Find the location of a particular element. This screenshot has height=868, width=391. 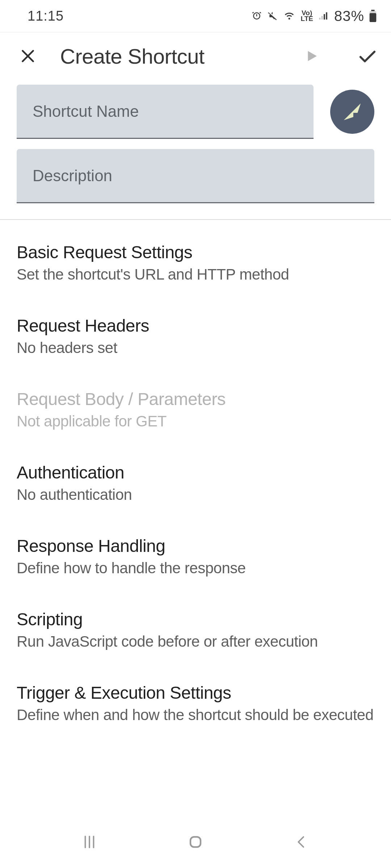

navigation-bar is located at coordinates (196, 842).